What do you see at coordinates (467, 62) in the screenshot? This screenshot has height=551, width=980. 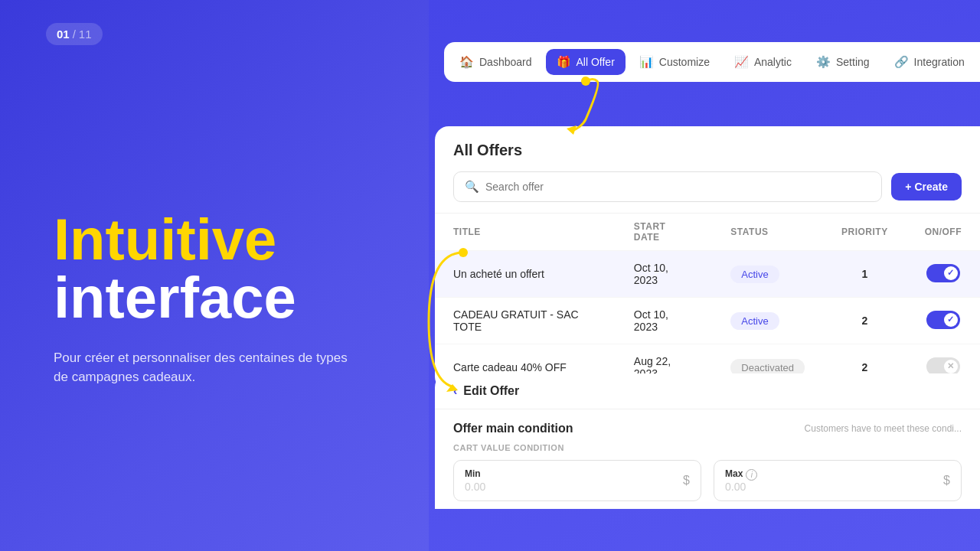 I see `home-icon: 🏠` at bounding box center [467, 62].